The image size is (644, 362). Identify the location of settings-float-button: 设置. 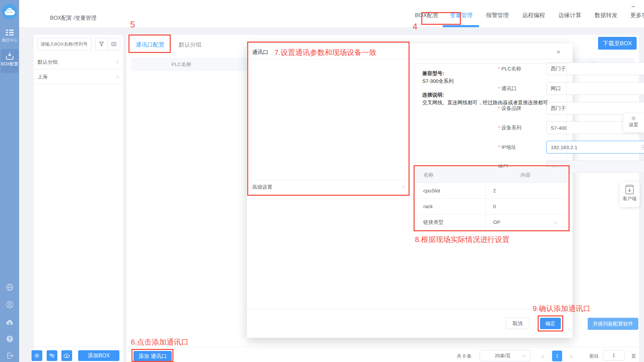
(634, 123).